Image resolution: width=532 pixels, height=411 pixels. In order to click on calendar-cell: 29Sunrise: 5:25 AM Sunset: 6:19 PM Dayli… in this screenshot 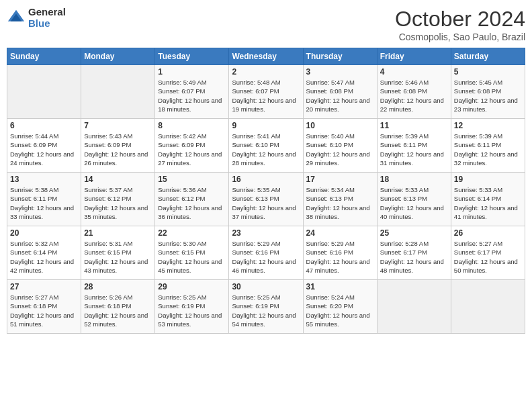, I will do `click(192, 307)`.